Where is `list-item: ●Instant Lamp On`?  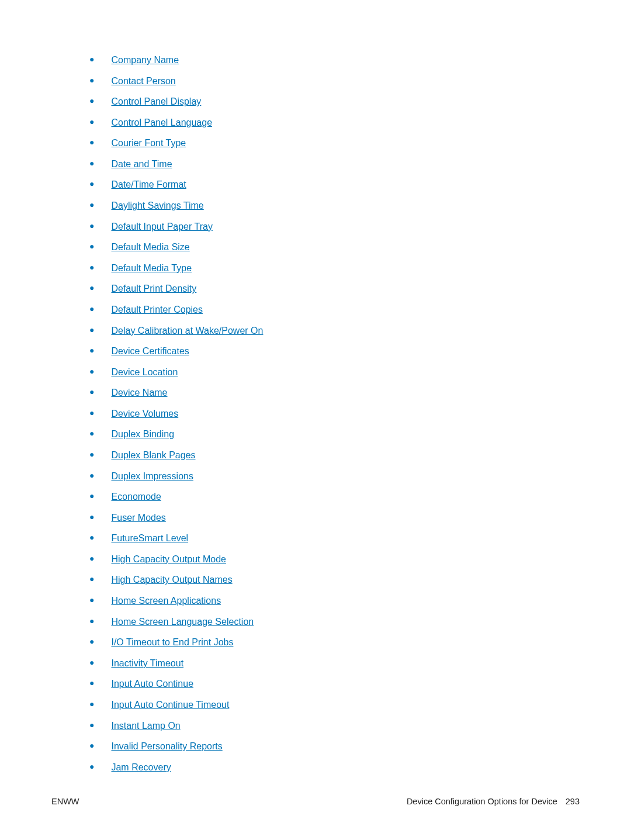
list-item: ●Instant Lamp On is located at coordinates (334, 726).